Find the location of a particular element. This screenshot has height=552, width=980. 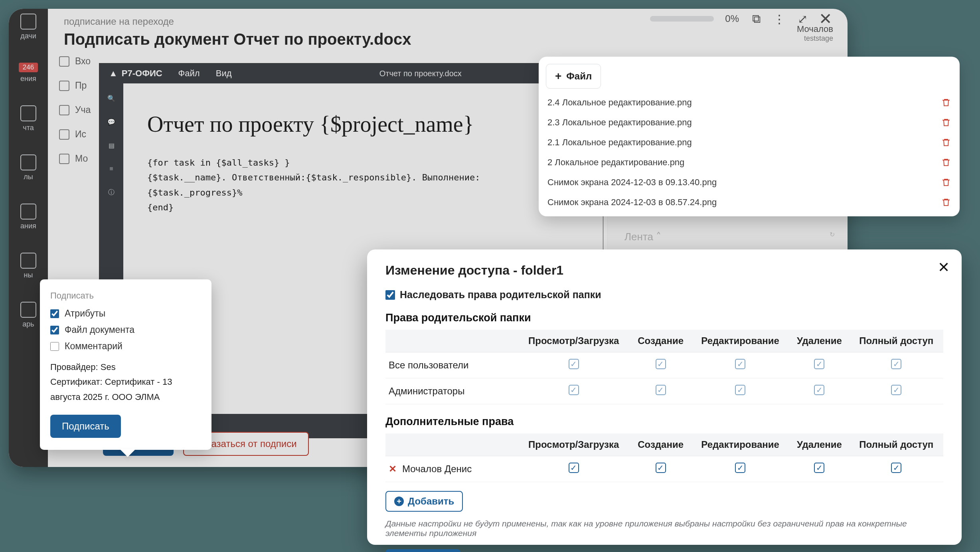

nav-item: Вхо is located at coordinates (75, 61).